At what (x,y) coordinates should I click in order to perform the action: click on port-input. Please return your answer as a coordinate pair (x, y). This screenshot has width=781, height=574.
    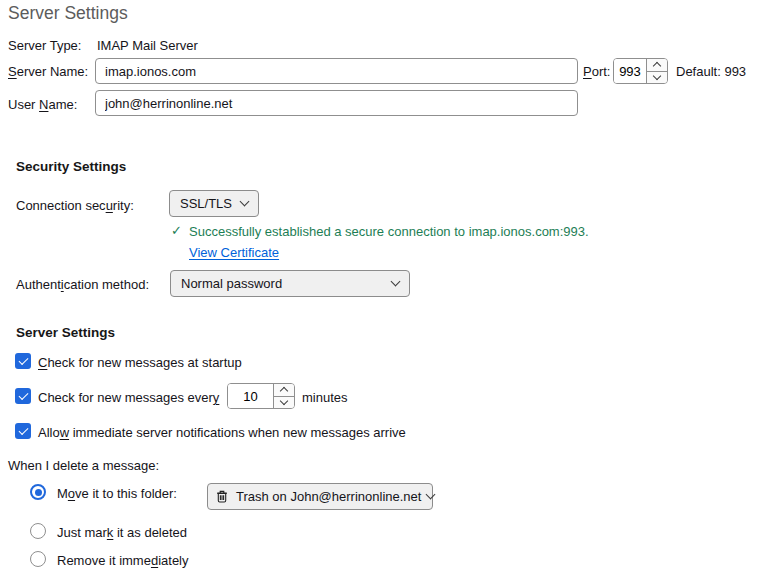
    Looking at the image, I should click on (630, 71).